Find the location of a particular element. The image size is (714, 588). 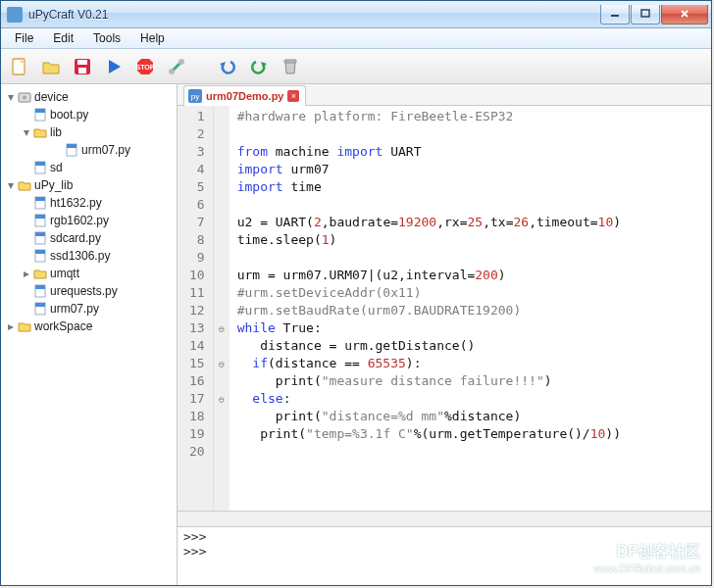

tree-label: sdcard.py is located at coordinates (76, 238).